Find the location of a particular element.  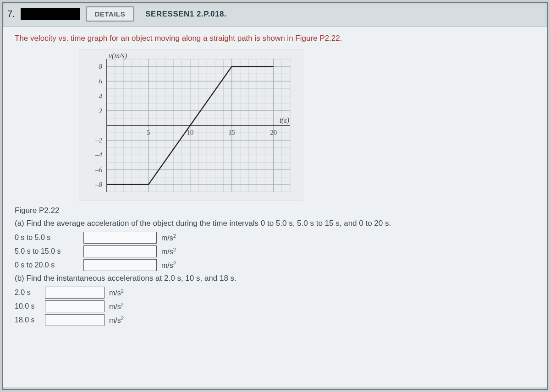

answer-row: 18.0 sm/s2 is located at coordinates (276, 320).